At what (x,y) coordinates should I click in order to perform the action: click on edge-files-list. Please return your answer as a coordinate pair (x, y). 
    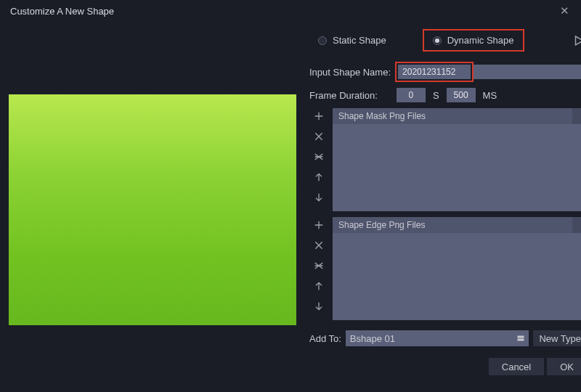
    Looking at the image, I should click on (457, 277).